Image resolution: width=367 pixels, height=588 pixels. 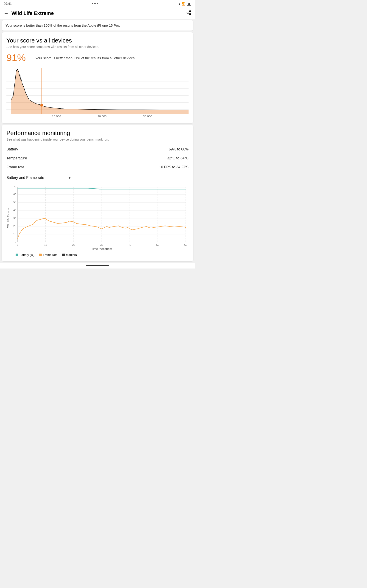 I want to click on framerate-legend-color, so click(x=40, y=255).